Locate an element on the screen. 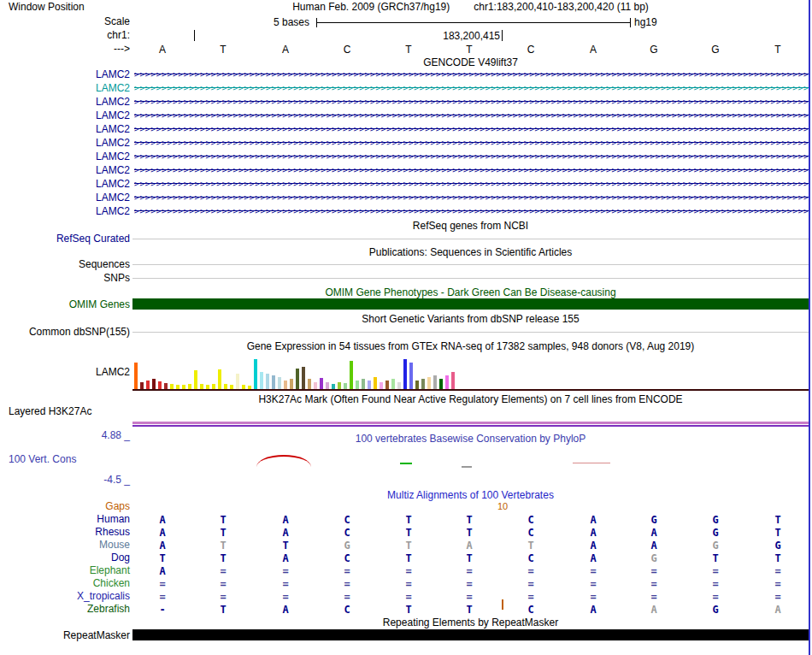  repeatmasker-label: RepeatMasker is located at coordinates (66, 636).